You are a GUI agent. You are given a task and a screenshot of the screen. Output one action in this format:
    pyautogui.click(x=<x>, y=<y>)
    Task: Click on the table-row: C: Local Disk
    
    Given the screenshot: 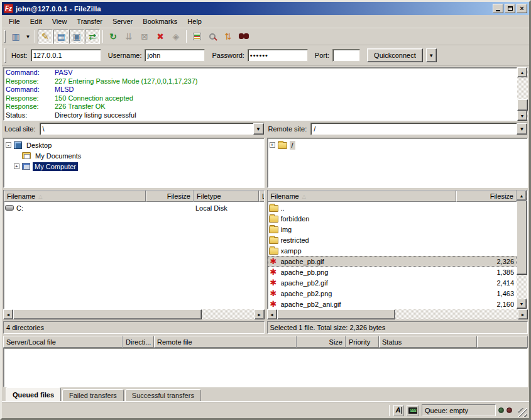 What is the action you would take?
    pyautogui.click(x=134, y=207)
    